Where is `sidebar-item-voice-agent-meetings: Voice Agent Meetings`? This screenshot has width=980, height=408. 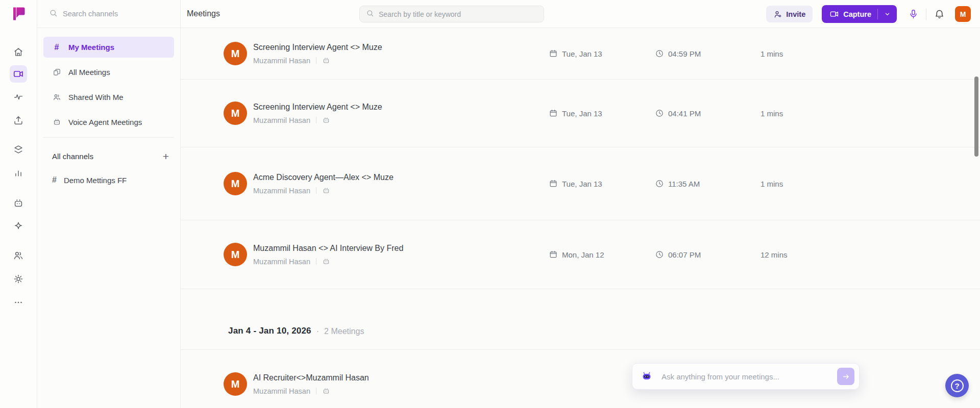 sidebar-item-voice-agent-meetings: Voice Agent Meetings is located at coordinates (109, 122).